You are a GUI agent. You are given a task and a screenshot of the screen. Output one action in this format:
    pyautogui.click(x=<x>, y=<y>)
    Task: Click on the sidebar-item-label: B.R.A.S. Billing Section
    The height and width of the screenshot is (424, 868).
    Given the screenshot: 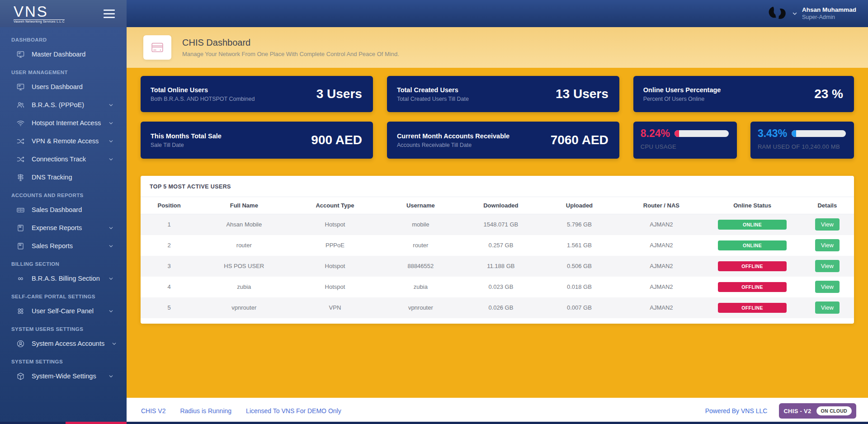 What is the action you would take?
    pyautogui.click(x=66, y=278)
    